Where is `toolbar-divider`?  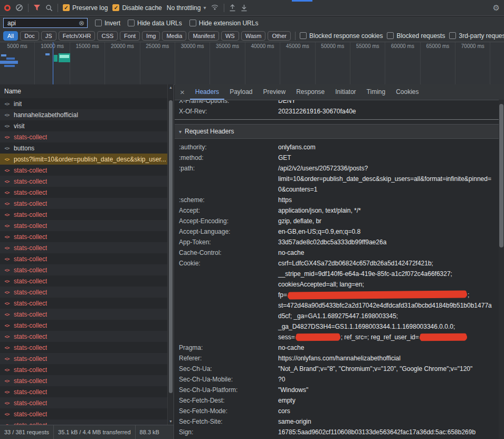
toolbar-divider is located at coordinates (28, 8).